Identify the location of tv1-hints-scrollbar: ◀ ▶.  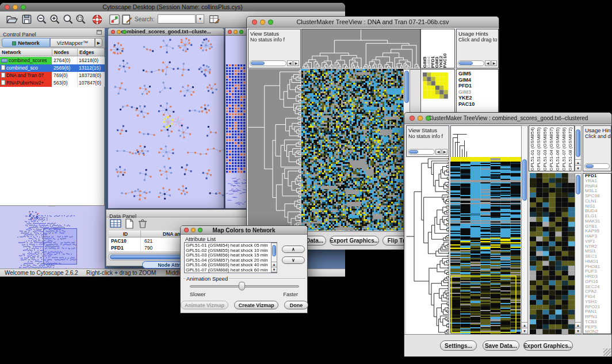
(477, 63).